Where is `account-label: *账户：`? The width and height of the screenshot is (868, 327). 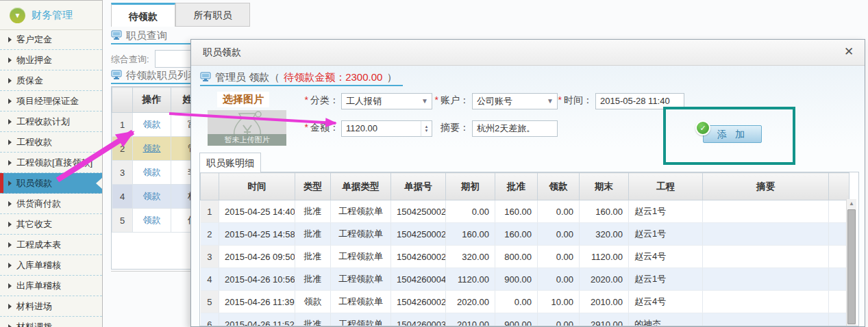 account-label: *账户： is located at coordinates (440, 101).